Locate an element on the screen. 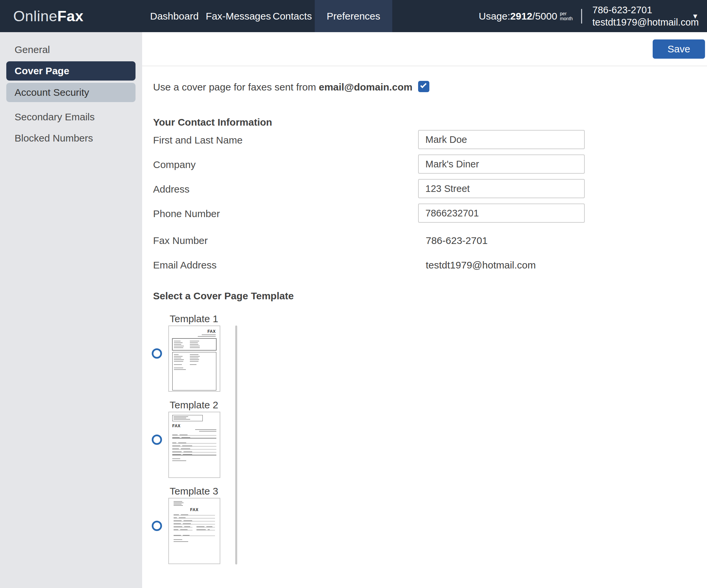 The width and height of the screenshot is (707, 588). template-heading: Select a Cover Page Template is located at coordinates (224, 296).